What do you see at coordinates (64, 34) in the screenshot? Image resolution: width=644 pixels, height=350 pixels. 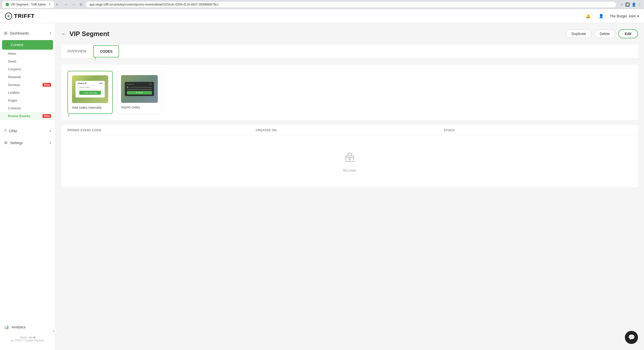 I see `back-button: ←` at bounding box center [64, 34].